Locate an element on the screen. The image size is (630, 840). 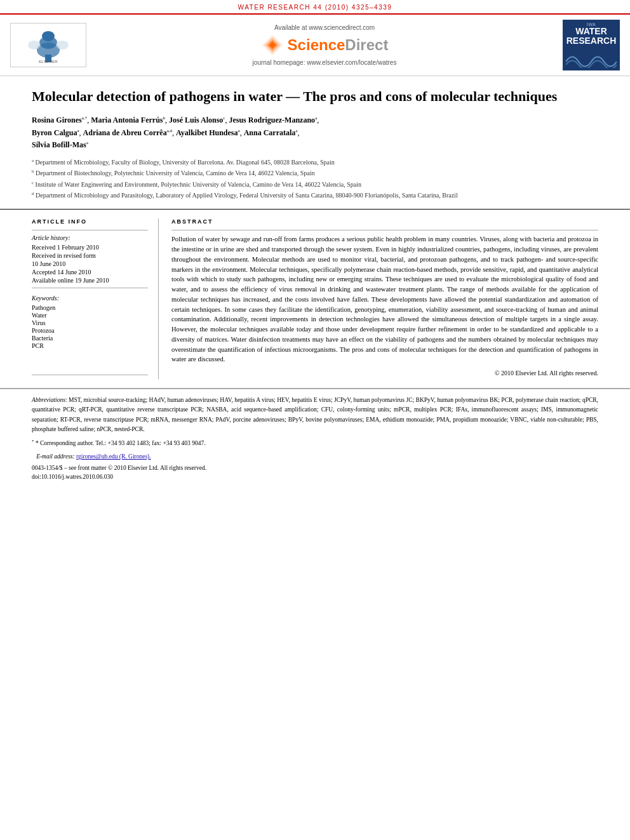
author-4-sup: a is located at coordinates (316, 118).